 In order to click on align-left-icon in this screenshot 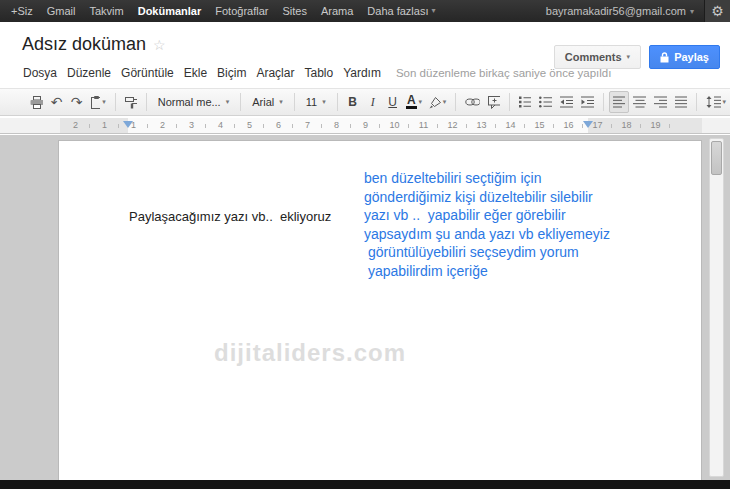, I will do `click(620, 102)`.